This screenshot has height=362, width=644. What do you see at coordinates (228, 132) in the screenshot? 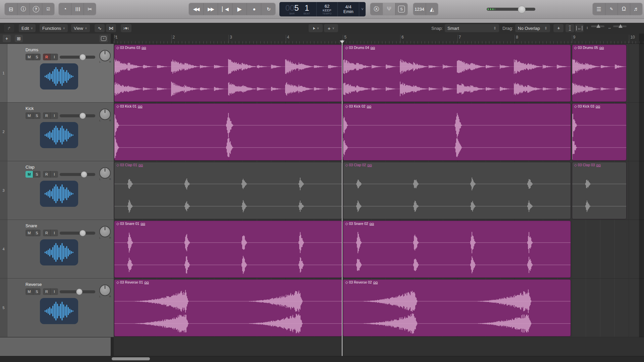
I see `region-03-kick-01: ◇ 03 Kick 01ΩΩ` at bounding box center [228, 132].